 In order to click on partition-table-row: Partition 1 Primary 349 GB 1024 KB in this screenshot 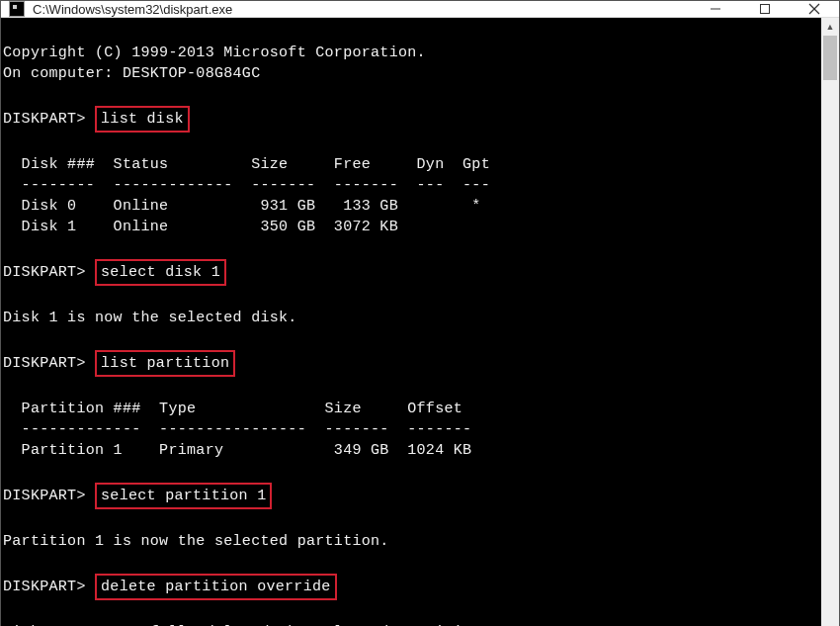, I will do `click(237, 451)`.